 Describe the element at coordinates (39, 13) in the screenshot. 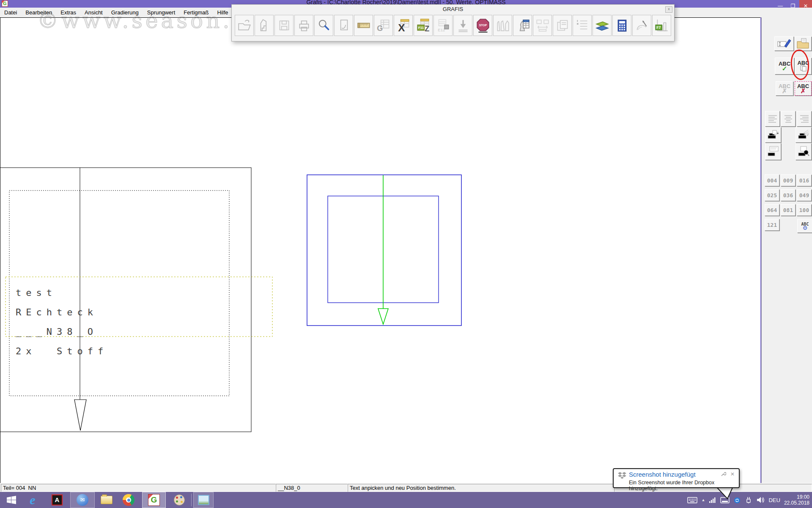

I see `menu-bearbeiten: Bearbeiten` at that location.